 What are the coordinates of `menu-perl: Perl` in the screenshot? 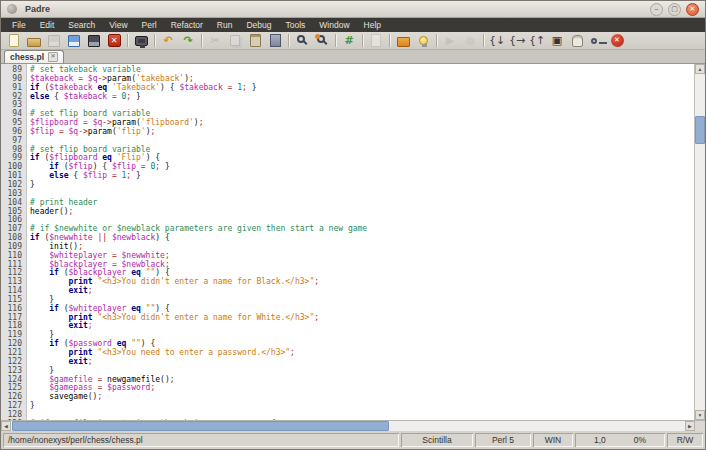 It's located at (150, 25).